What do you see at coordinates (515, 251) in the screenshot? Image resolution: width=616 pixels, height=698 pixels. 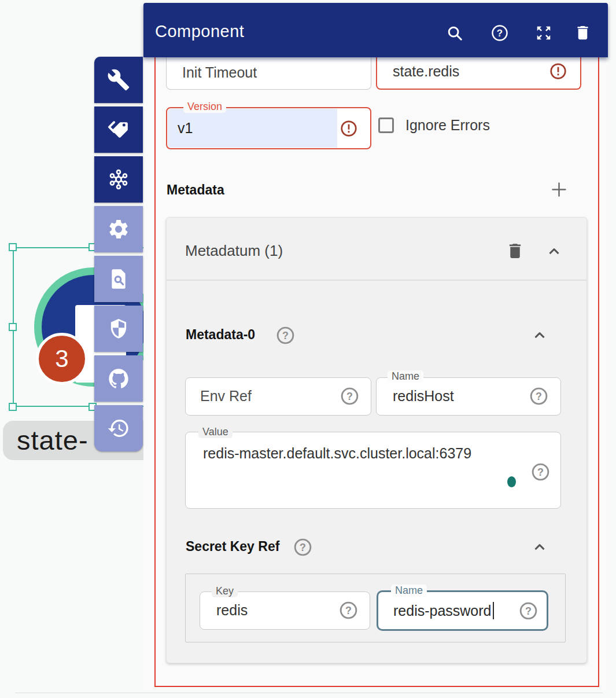 I see `delete-metadatum-icon` at bounding box center [515, 251].